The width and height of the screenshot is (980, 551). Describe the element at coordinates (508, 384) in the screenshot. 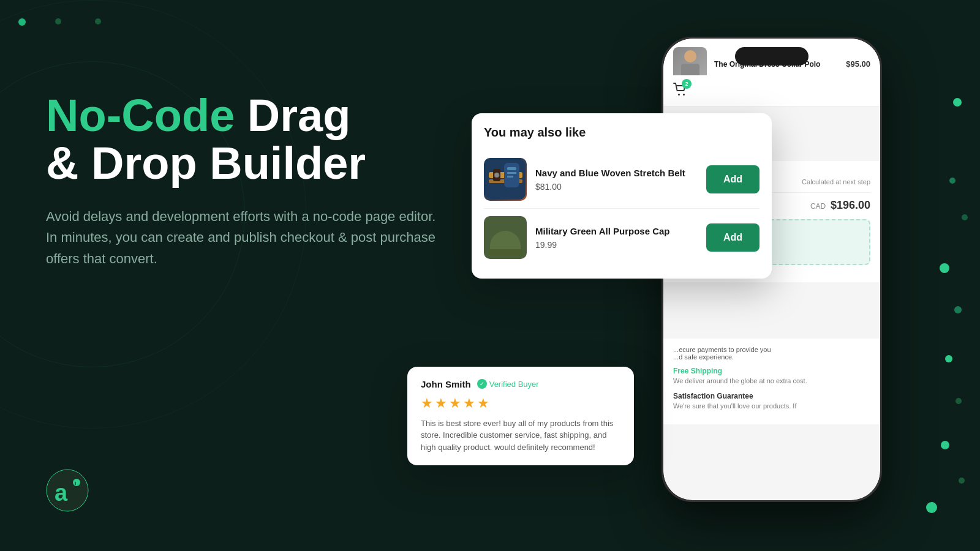

I see `verified-badge: ✓ Verified Buyer` at that location.